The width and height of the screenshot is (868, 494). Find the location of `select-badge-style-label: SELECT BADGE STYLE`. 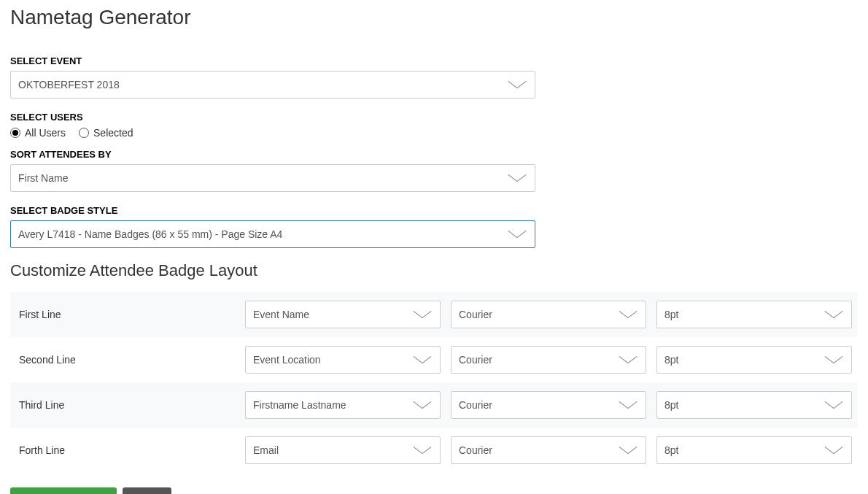

select-badge-style-label: SELECT BADGE STYLE is located at coordinates (434, 210).